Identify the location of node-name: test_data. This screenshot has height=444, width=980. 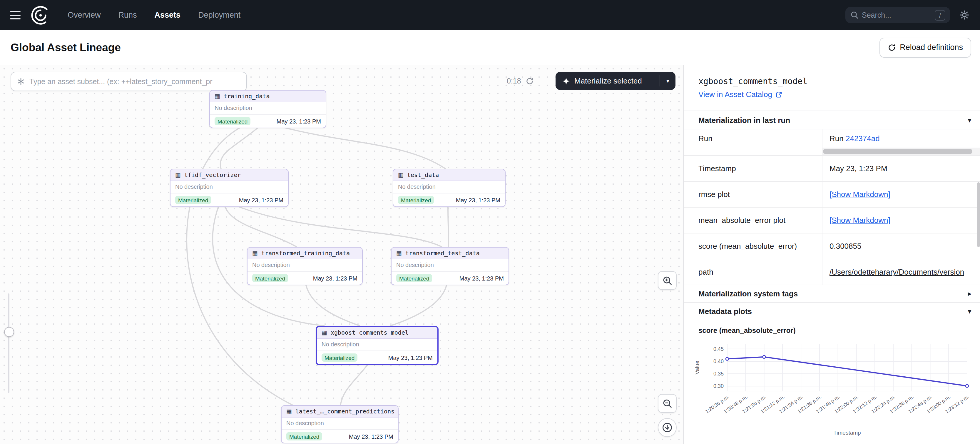
(423, 175).